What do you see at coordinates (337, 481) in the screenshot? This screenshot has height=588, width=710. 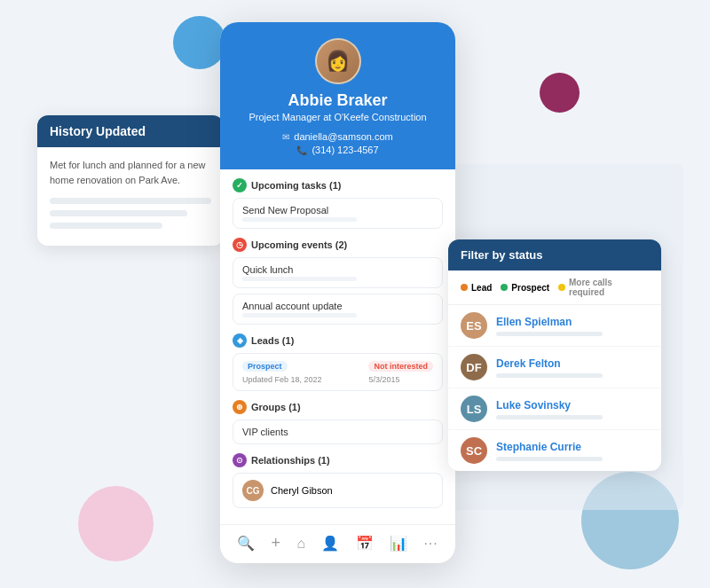 I see `relationships-section: ⊙ Relationships (1) CG Cheryl Gibson` at bounding box center [337, 481].